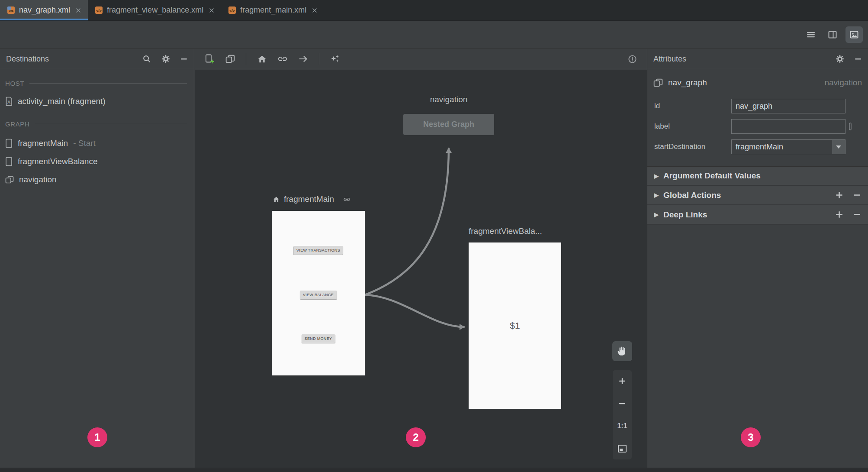  Describe the element at coordinates (811, 35) in the screenshot. I see `code-view-icon` at that location.